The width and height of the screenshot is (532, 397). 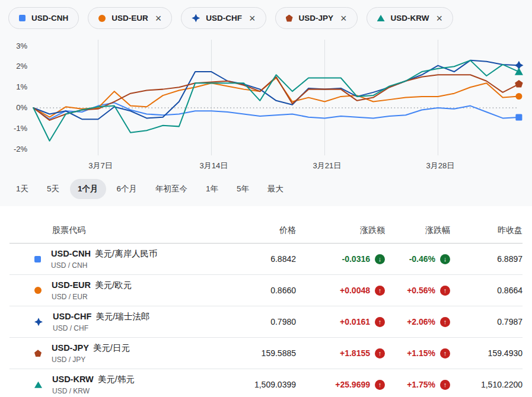 I want to click on chip-label: USD-KRW, so click(x=410, y=18).